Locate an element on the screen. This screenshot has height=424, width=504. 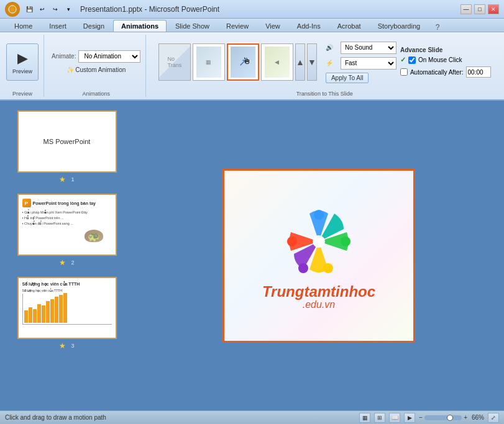
preview-label: Preview is located at coordinates (22, 71).